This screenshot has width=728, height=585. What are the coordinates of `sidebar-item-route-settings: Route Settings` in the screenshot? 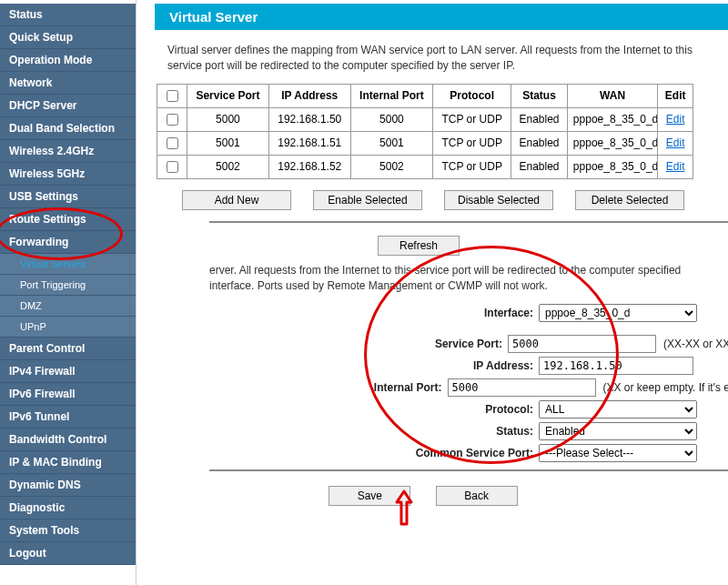 It's located at (67, 220).